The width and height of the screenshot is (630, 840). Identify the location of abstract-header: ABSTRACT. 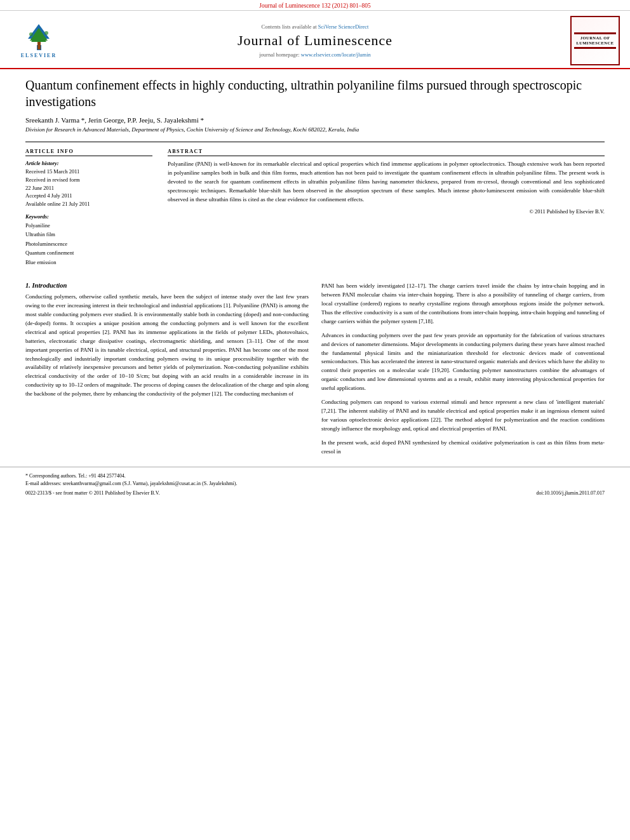
(386, 152).